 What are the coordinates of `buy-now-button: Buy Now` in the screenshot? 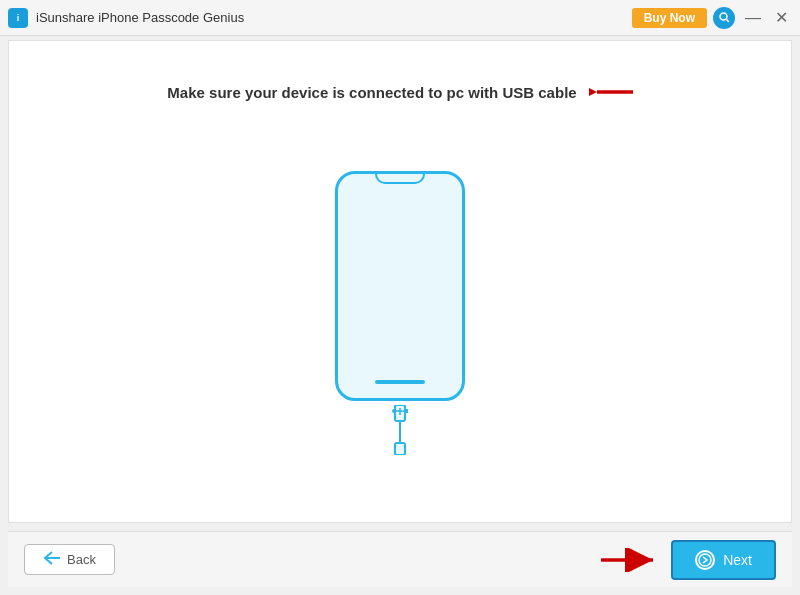 It's located at (670, 18).